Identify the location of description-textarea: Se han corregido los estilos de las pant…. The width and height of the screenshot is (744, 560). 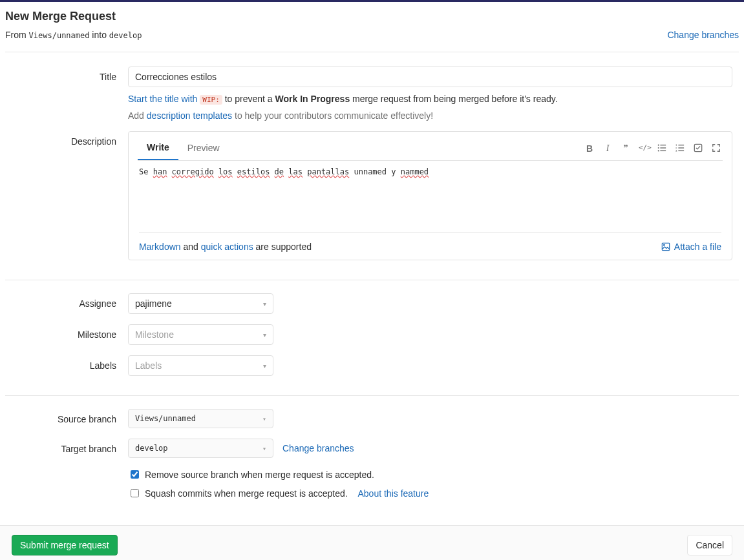
(430, 196).